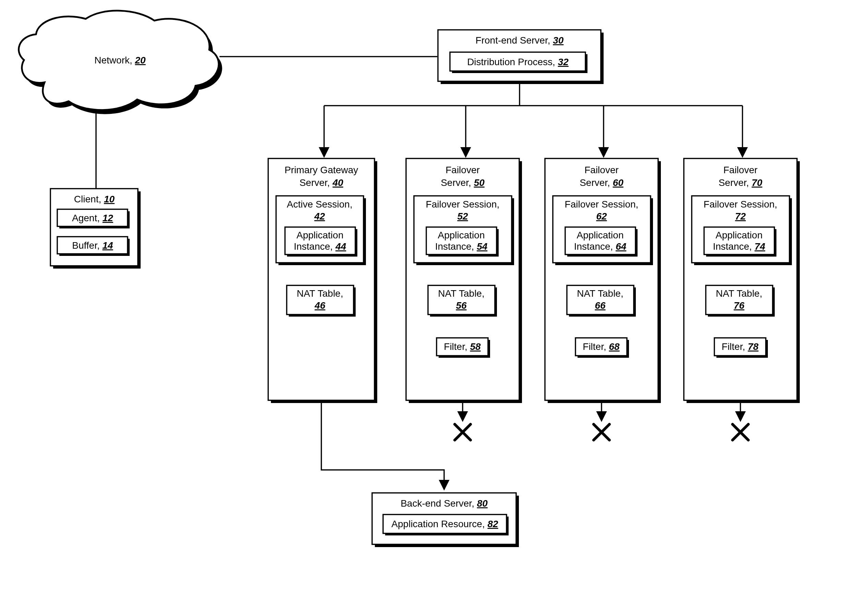 This screenshot has height=615, width=868. What do you see at coordinates (463, 242) in the screenshot?
I see `f50-app-box: Application Instance, 54` at bounding box center [463, 242].